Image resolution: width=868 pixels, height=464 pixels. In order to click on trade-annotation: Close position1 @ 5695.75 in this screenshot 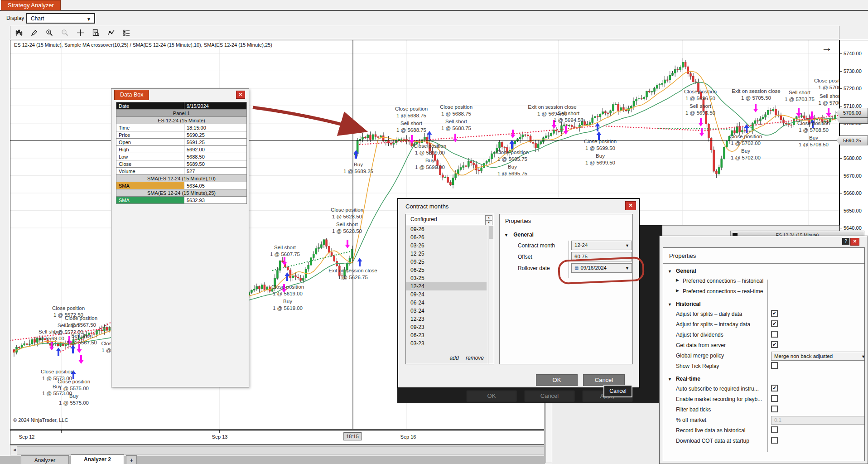, I will do `click(512, 156)`.